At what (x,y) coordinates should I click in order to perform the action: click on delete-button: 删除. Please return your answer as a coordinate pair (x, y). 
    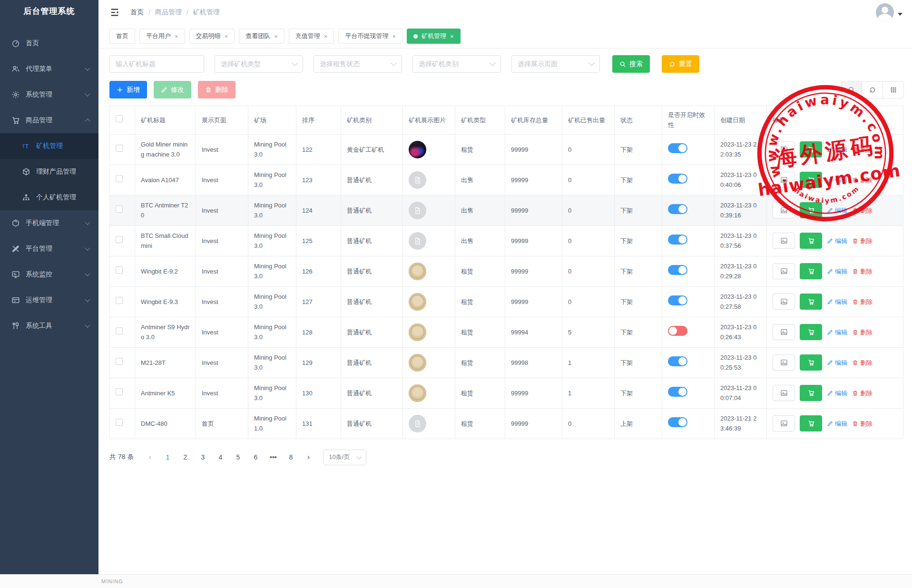
    Looking at the image, I should click on (217, 89).